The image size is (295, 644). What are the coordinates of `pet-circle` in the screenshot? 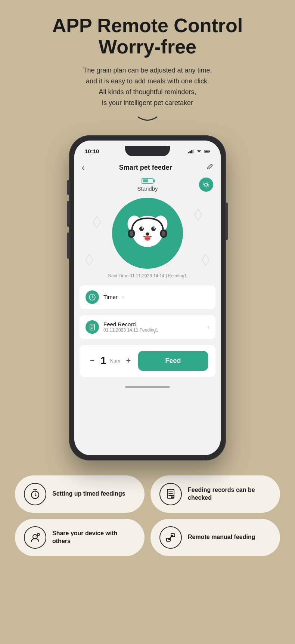 It's located at (148, 233).